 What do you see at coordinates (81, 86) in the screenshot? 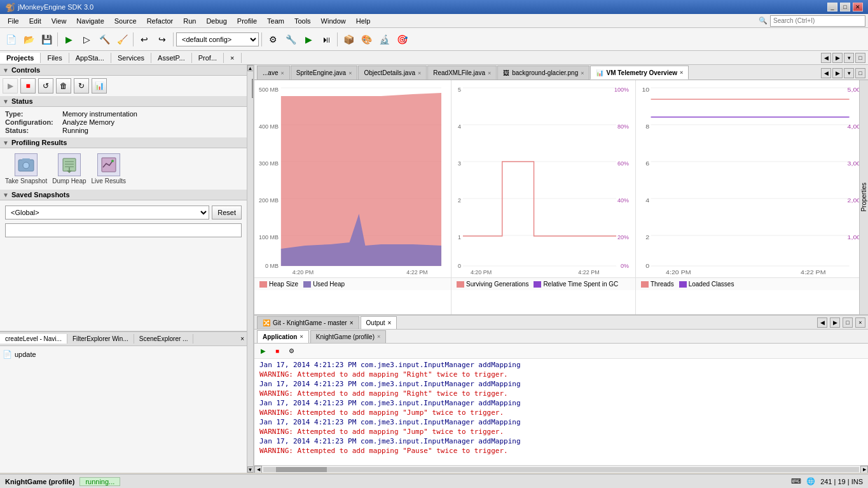
I see `refresh-button: ↻` at bounding box center [81, 86].